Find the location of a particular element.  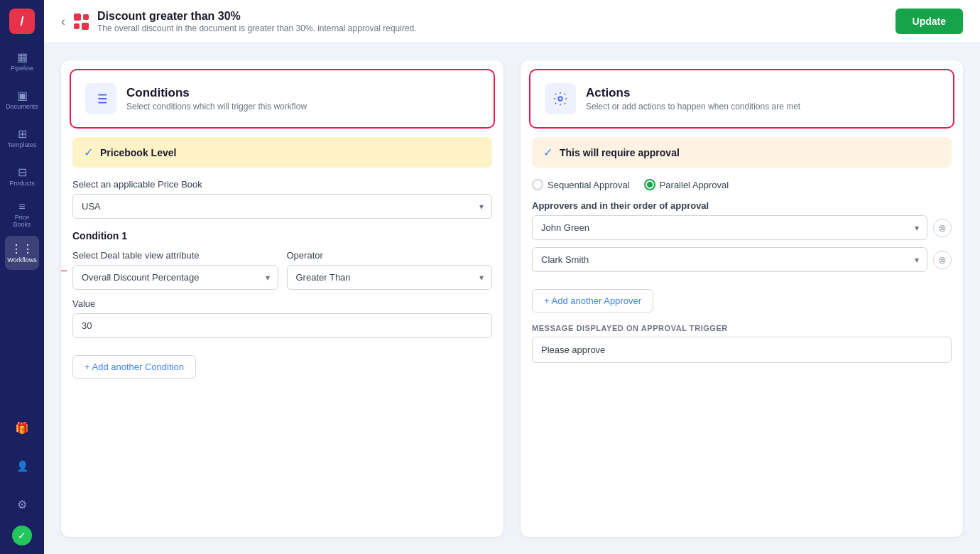

add-user-icon: 👤 is located at coordinates (23, 466).